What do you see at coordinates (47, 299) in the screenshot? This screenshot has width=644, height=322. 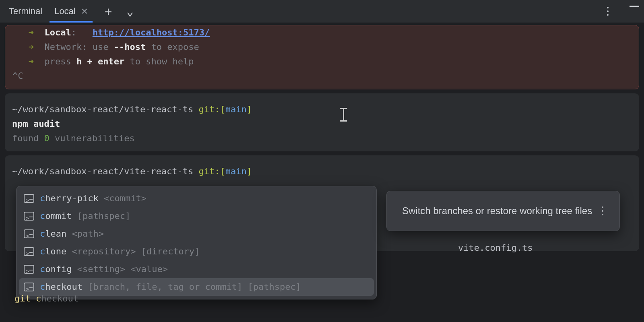 I see `command-input-line: git checkout` at bounding box center [47, 299].